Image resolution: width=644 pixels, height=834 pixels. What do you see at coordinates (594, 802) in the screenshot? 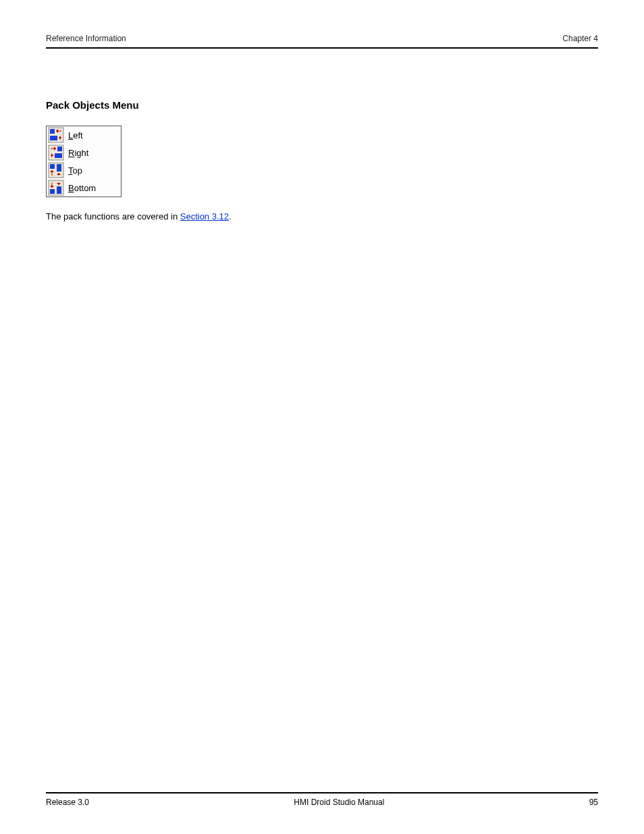
I see `footer-right: 95` at bounding box center [594, 802].